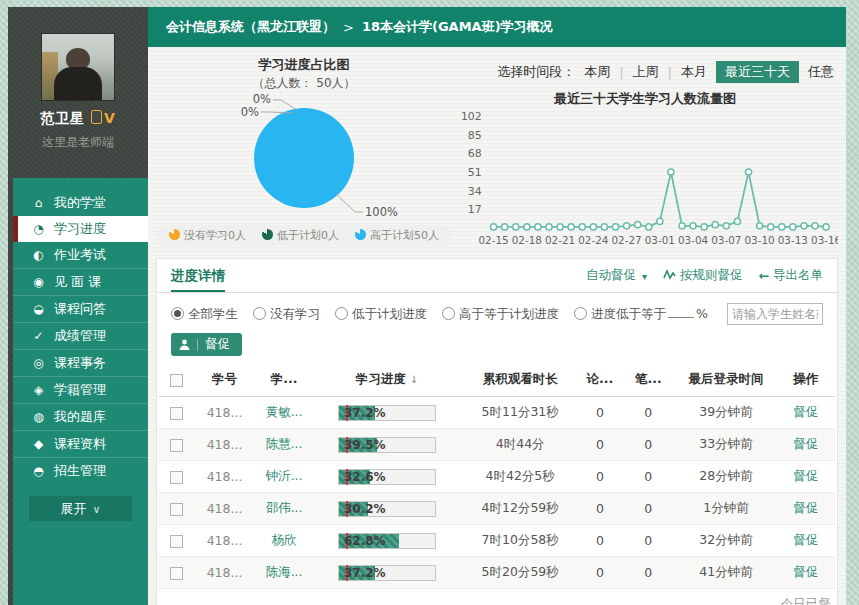 This screenshot has height=605, width=859. What do you see at coordinates (304, 158) in the screenshot?
I see `pie-slice-above-plan` at bounding box center [304, 158].